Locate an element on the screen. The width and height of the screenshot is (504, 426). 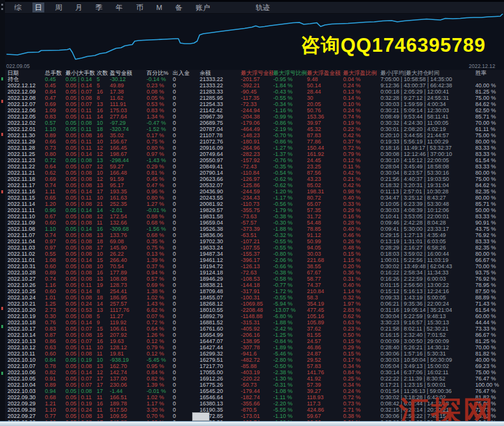
table-row: 2022.10.202.730.05 | 0.53131117.766.62 %… is located at coordinates (252, 310).